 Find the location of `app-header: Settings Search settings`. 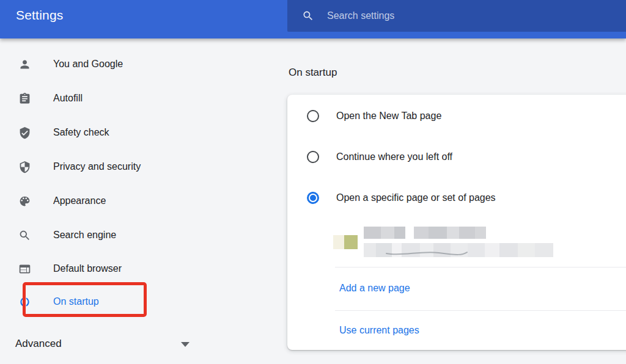

app-header: Settings Search settings is located at coordinates (313, 20).